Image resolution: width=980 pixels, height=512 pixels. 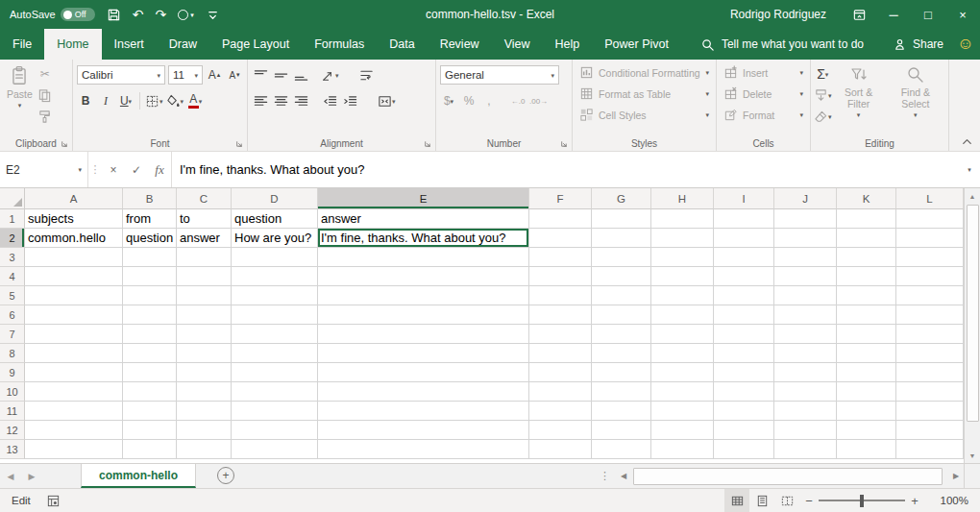 I want to click on number-dialog-launcher, so click(x=564, y=143).